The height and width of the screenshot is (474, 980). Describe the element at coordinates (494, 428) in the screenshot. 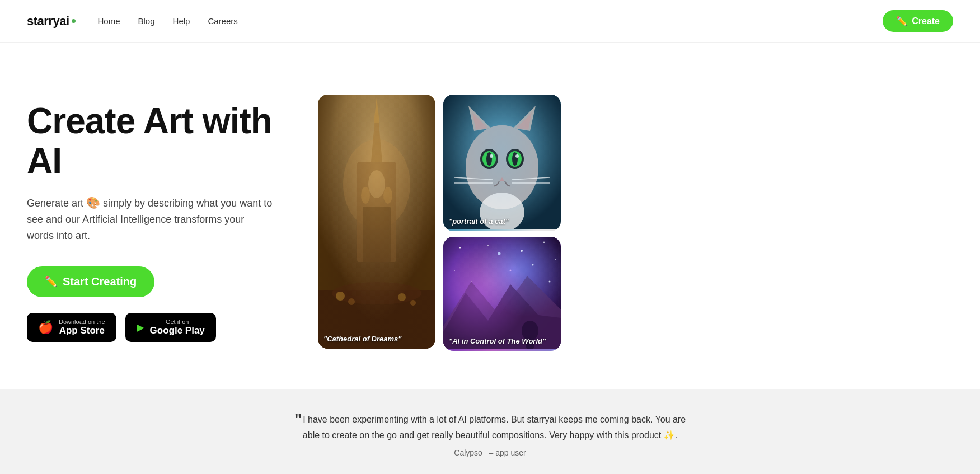

I see `testimonial-text: I have been experimenting with a lot of …` at that location.